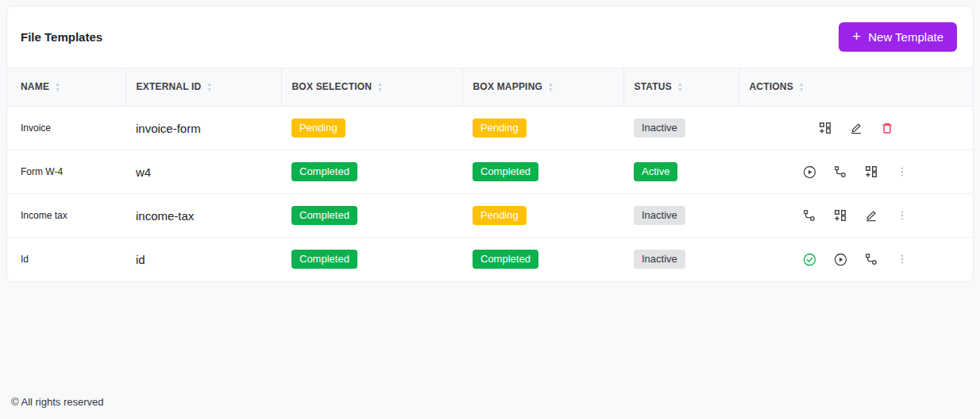 This screenshot has width=980, height=419. What do you see at coordinates (653, 87) in the screenshot?
I see `column-header-label: STATUS` at bounding box center [653, 87].